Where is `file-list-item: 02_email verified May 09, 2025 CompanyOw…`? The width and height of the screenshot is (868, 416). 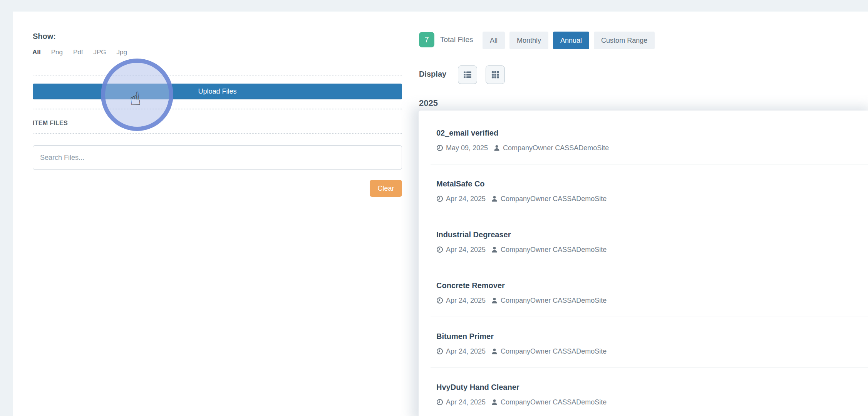
file-list-item: 02_email verified May 09, 2025 CompanyOw… is located at coordinates (649, 139).